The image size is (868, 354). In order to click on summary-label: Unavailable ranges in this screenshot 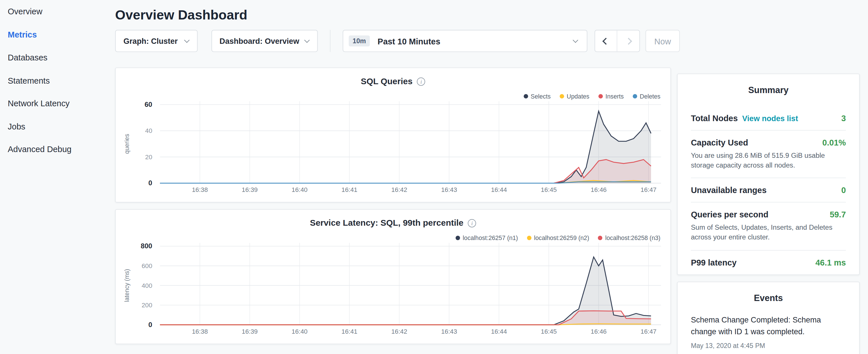, I will do `click(728, 190)`.